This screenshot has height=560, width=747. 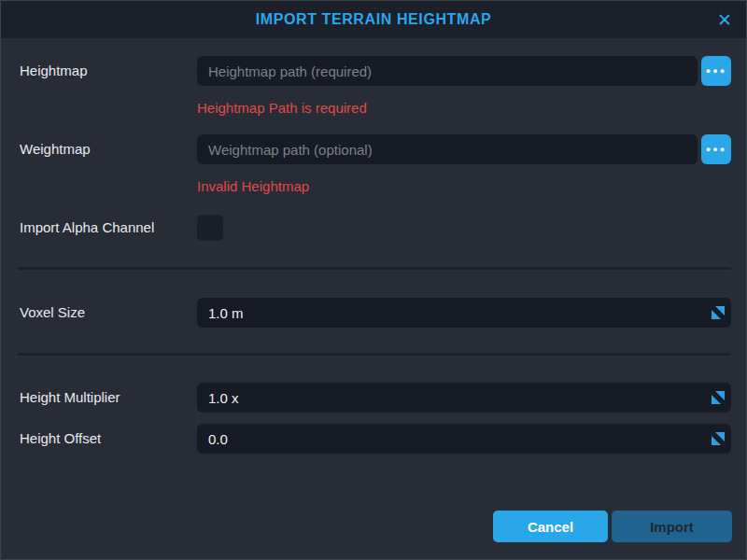 I want to click on weightmap-error-text: Invalid Heightmap, so click(x=253, y=187).